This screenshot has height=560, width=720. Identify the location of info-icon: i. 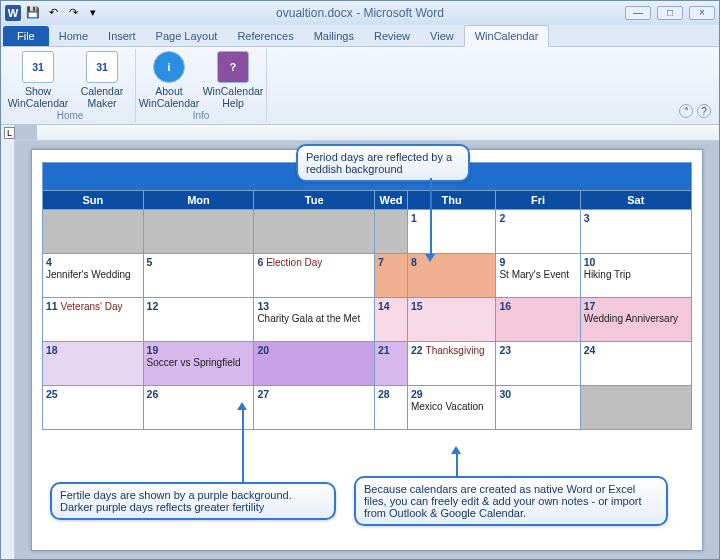
(169, 67).